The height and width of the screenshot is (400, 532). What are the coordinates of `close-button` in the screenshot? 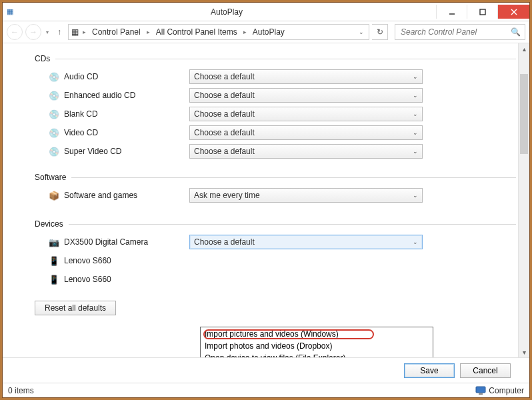 It's located at (513, 12).